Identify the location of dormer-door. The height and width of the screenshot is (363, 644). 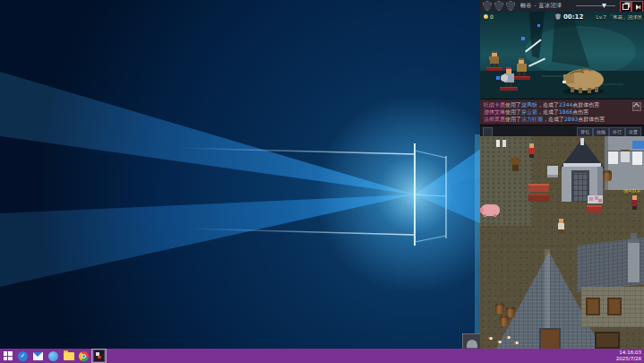
(550, 339).